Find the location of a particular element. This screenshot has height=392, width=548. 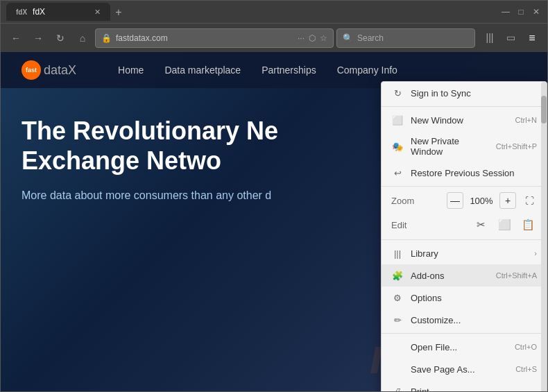

menu-item-new-window: ⬜ New Window Ctrl+N is located at coordinates (464, 120).